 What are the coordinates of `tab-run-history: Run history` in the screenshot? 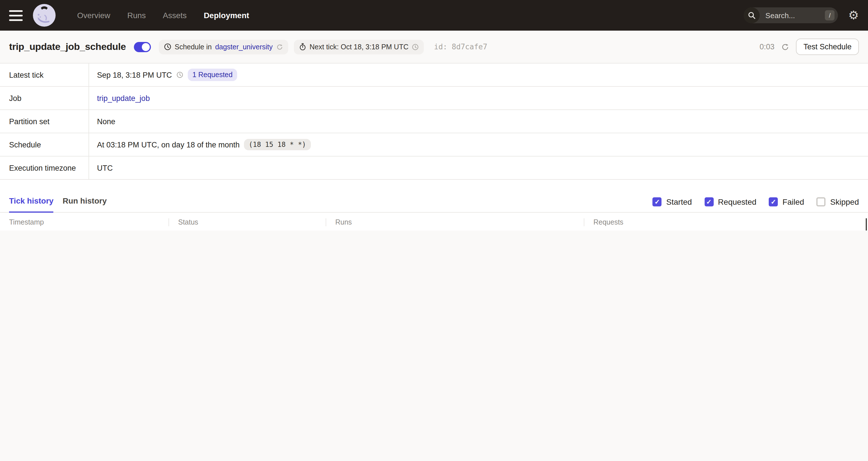 It's located at (85, 204).